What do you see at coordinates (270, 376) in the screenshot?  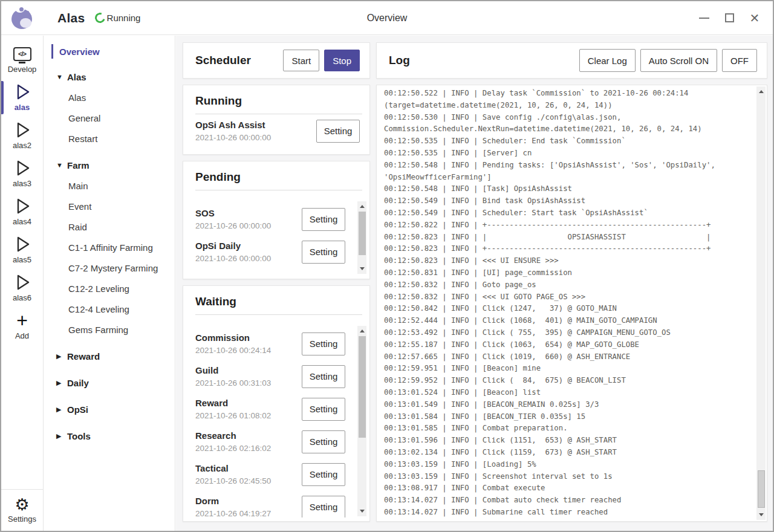 I see `task-row: Guild 2021-10-26 00:31:03 Setting` at bounding box center [270, 376].